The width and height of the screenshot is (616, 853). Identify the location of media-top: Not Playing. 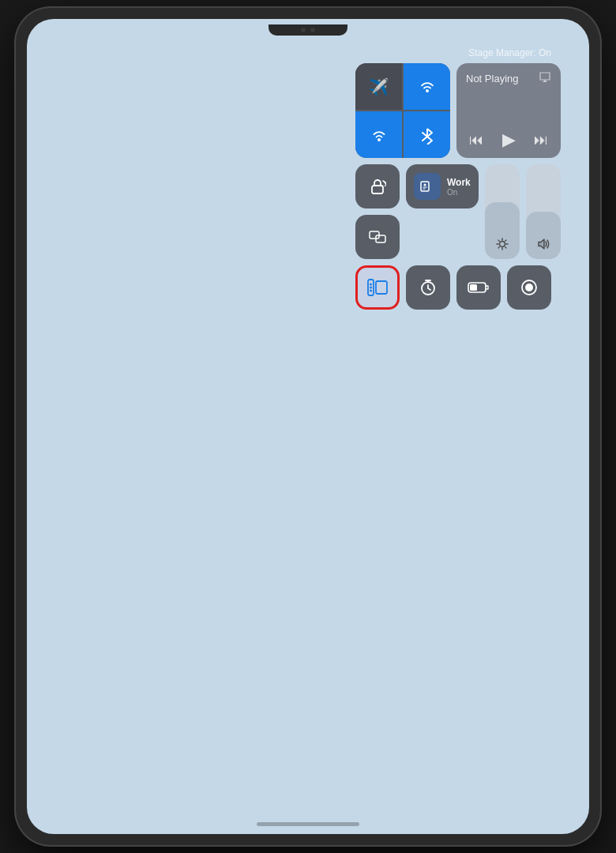
(509, 79).